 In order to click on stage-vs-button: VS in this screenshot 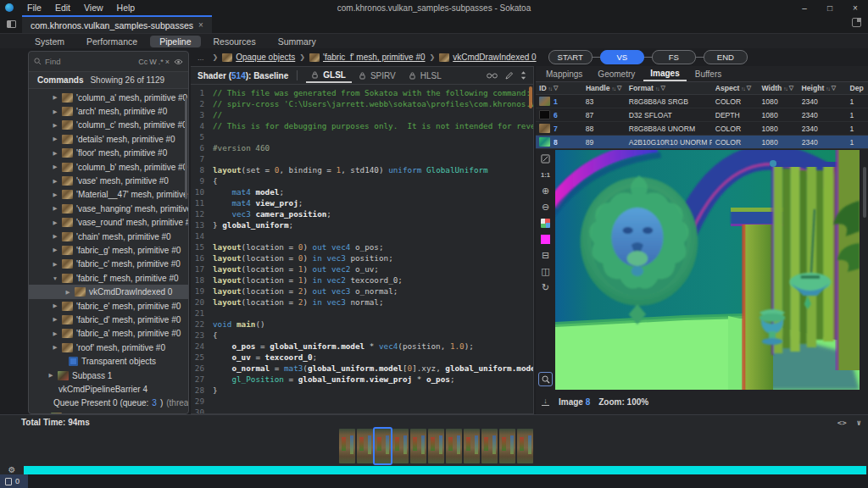, I will do `click(622, 58)`.